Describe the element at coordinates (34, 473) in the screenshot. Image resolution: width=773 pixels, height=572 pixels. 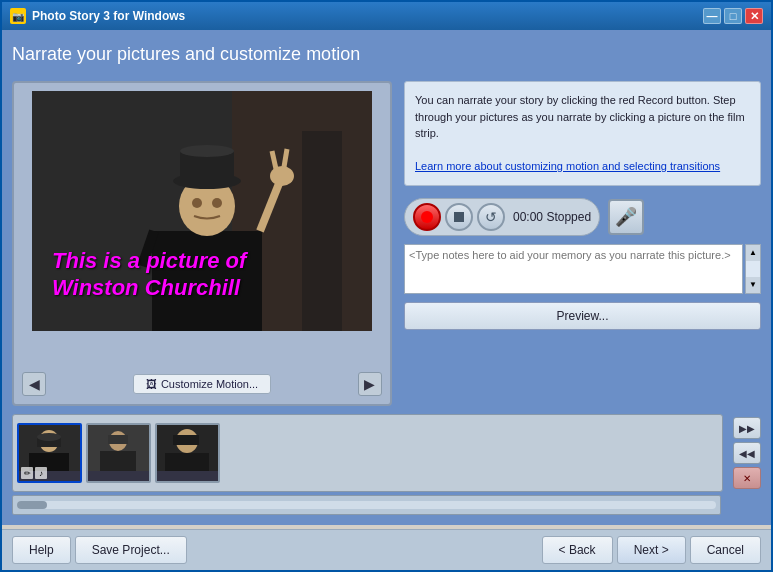
I see `thumb-1-icons: ✏ ♪` at that location.